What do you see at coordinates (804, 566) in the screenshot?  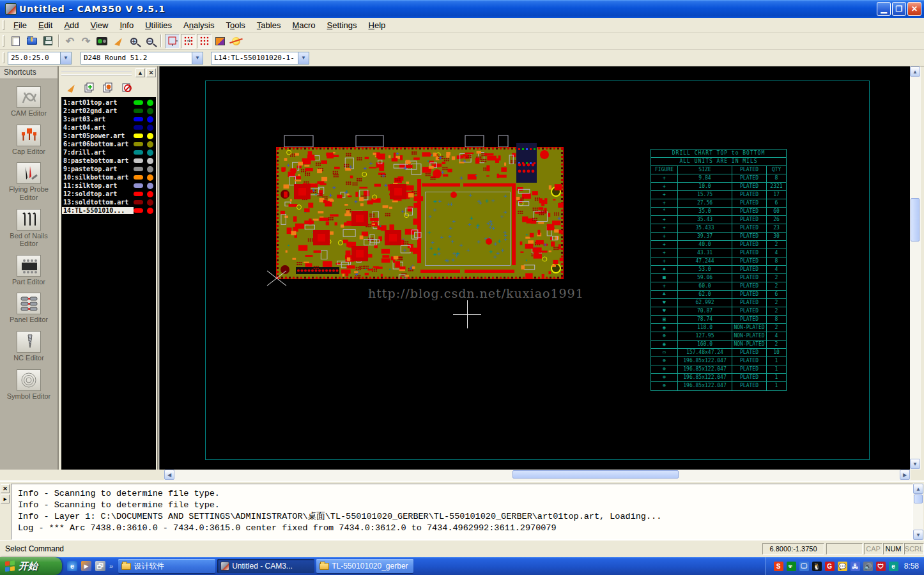 I see `display-tray-icon: 🖵` at bounding box center [804, 566].